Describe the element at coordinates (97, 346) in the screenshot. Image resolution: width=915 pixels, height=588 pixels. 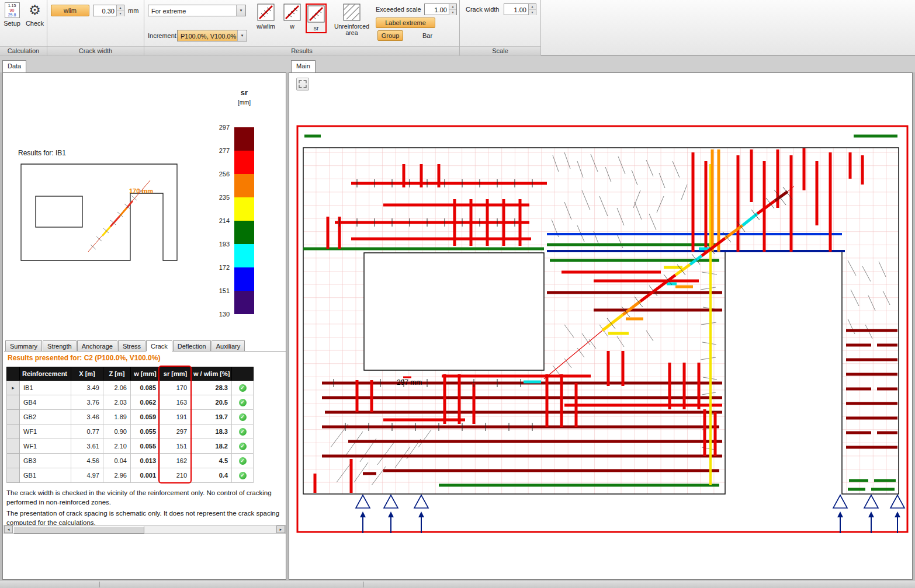
I see `tab-anchorage: Anchorage` at that location.